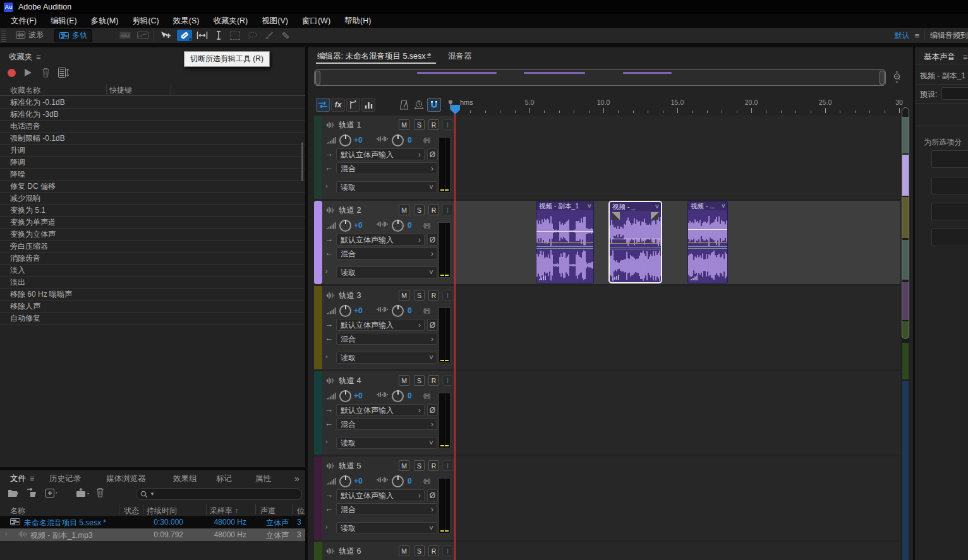 The width and height of the screenshot is (968, 560). Describe the element at coordinates (636, 242) in the screenshot. I see `audio-clip: 视频 - _˅` at that location.